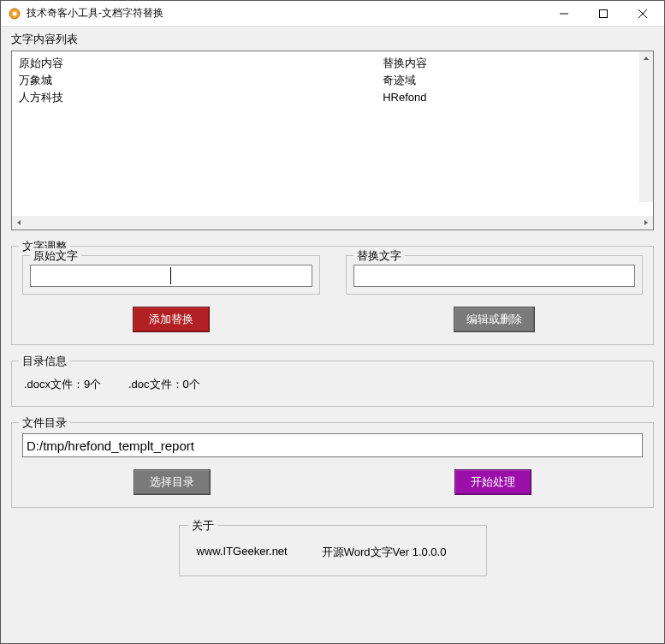 This screenshot has height=644, width=665. I want to click on doc-count: .doc文件：0个, so click(164, 384).